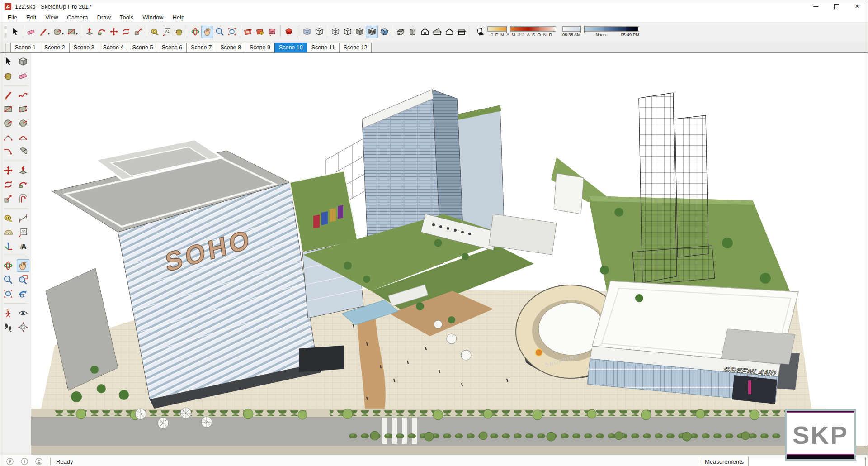  I want to click on tabs-grip, so click(7, 48).